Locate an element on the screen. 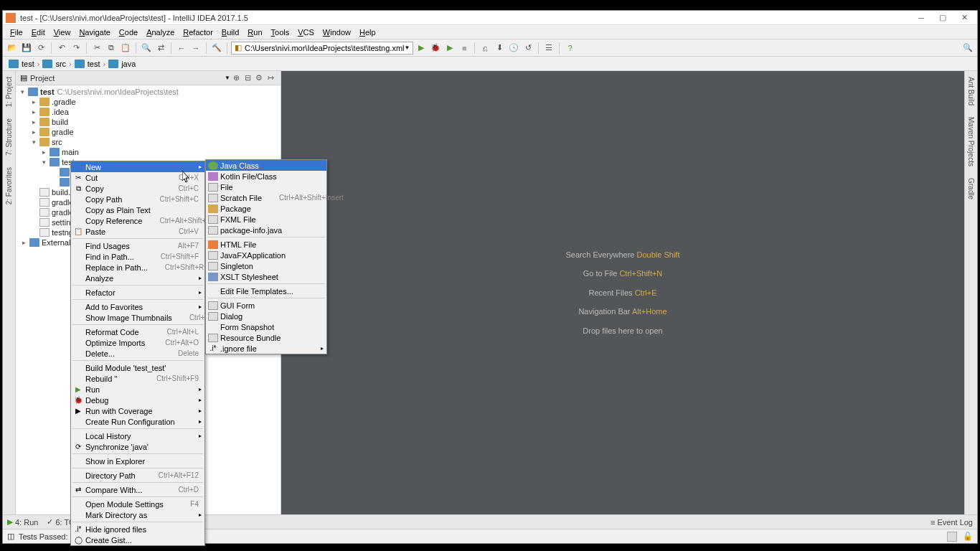 The image size is (980, 551). menu-item-file: File is located at coordinates (266, 187).